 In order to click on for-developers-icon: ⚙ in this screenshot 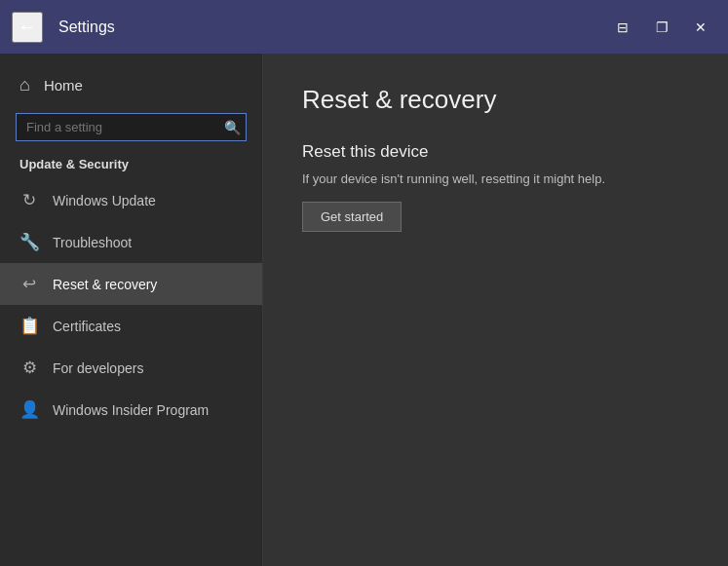, I will do `click(29, 368)`.